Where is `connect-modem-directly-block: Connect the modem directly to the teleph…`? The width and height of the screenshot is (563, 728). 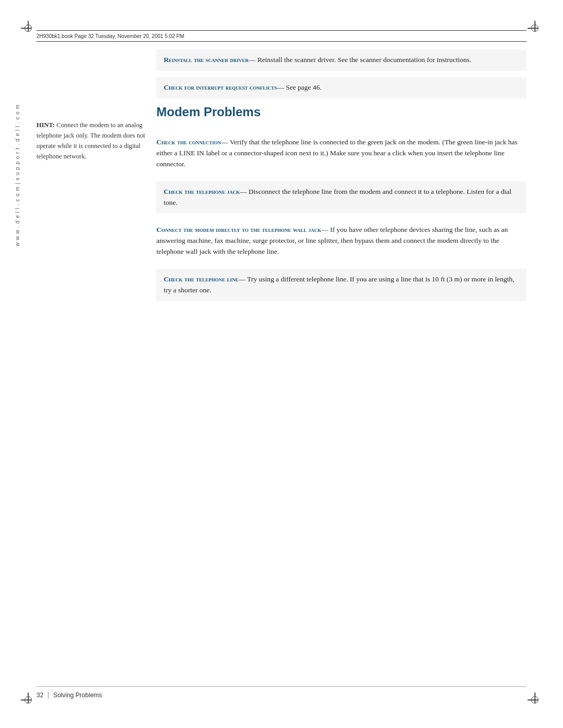 connect-modem-directly-block: Connect the modem directly to the teleph… is located at coordinates (341, 241).